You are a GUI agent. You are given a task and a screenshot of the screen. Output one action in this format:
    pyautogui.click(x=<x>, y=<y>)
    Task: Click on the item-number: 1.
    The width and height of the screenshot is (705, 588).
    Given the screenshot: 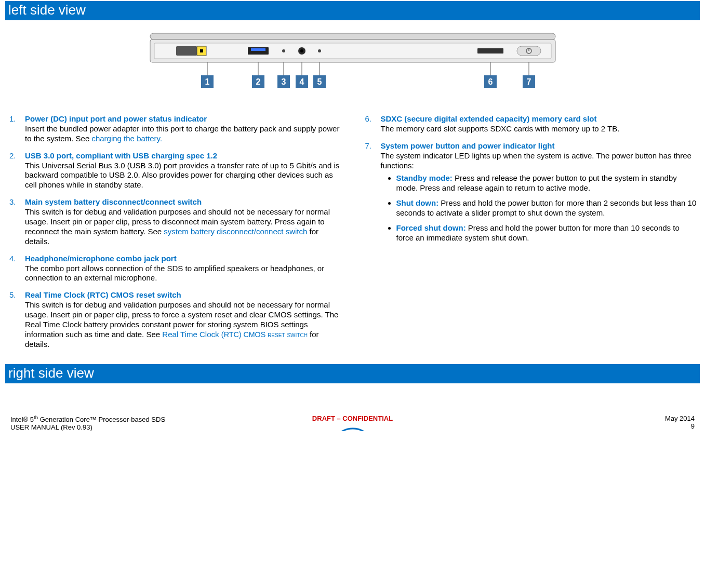 What is the action you would take?
    pyautogui.click(x=12, y=119)
    